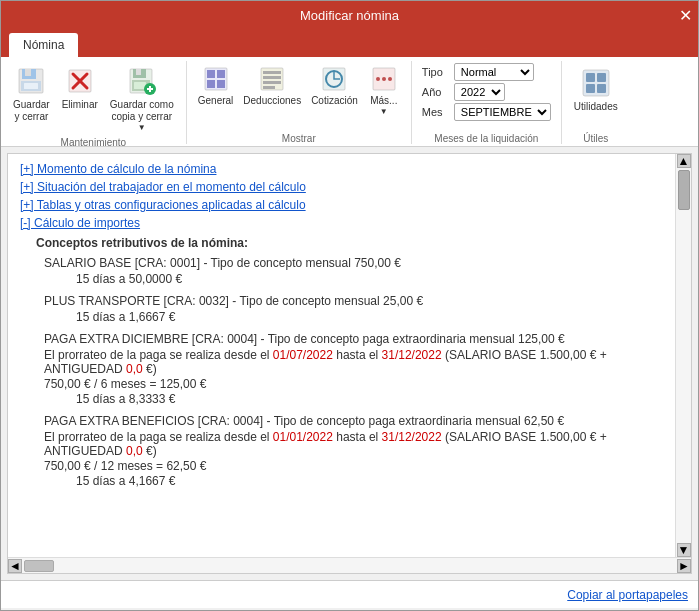 The width and height of the screenshot is (699, 611). I want to click on link-calculo: [-] Cálculo de importes, so click(342, 223).